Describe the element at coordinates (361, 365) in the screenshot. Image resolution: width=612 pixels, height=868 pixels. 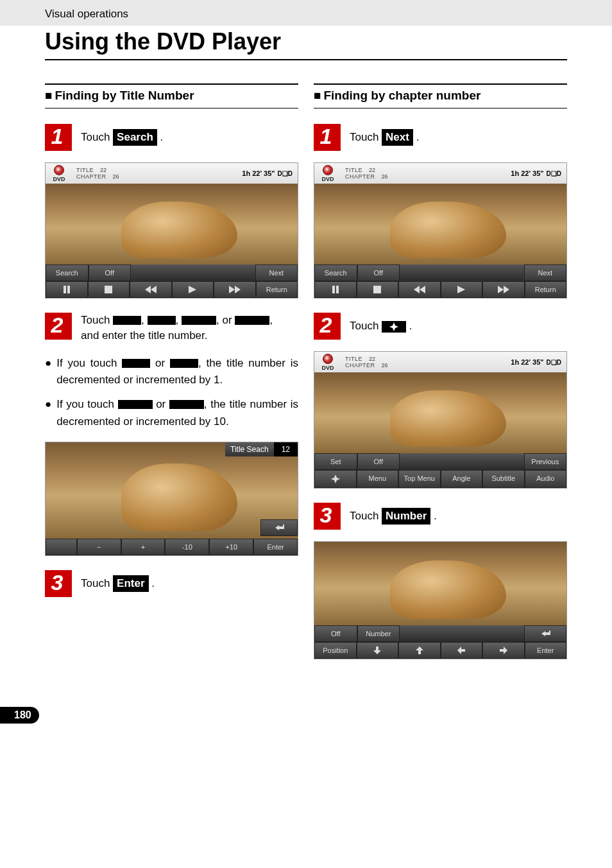
I see `chapter-label: CHAPTER` at that location.